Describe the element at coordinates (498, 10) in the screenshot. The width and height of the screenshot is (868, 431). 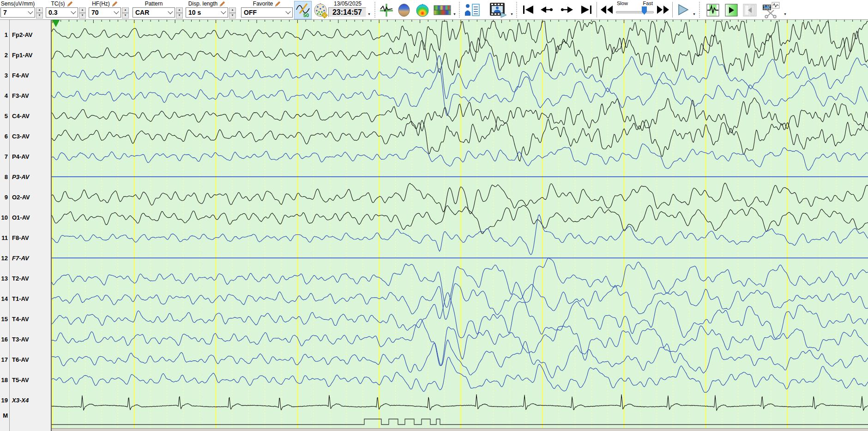
I see `video-film-icon` at that location.